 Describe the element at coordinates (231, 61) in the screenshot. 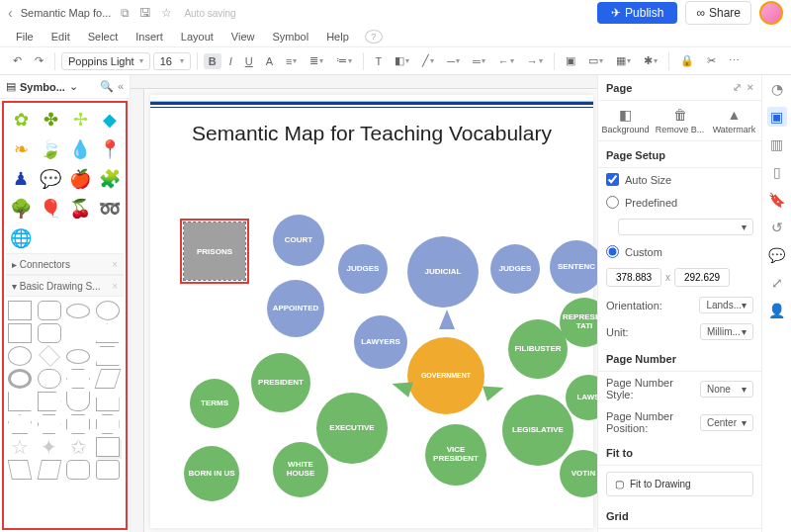

I see `italic-button: I` at that location.